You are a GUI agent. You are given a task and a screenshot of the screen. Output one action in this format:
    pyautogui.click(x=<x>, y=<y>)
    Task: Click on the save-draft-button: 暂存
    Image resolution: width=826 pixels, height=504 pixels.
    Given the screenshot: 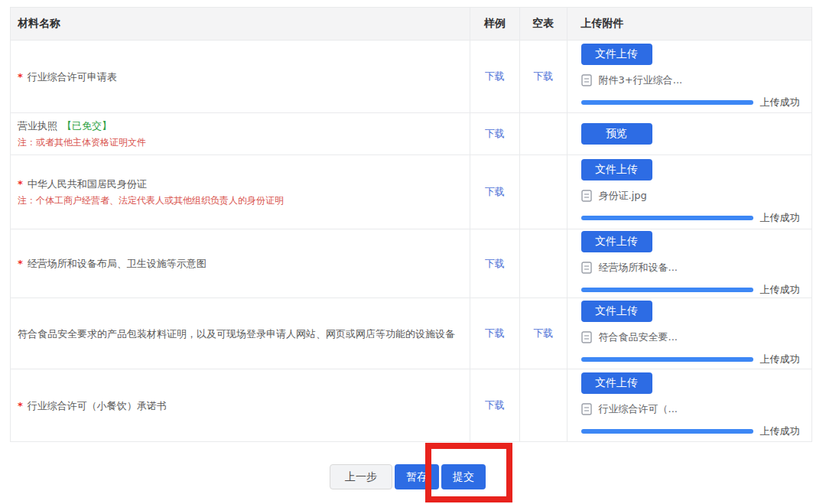 What is the action you would take?
    pyautogui.click(x=417, y=477)
    